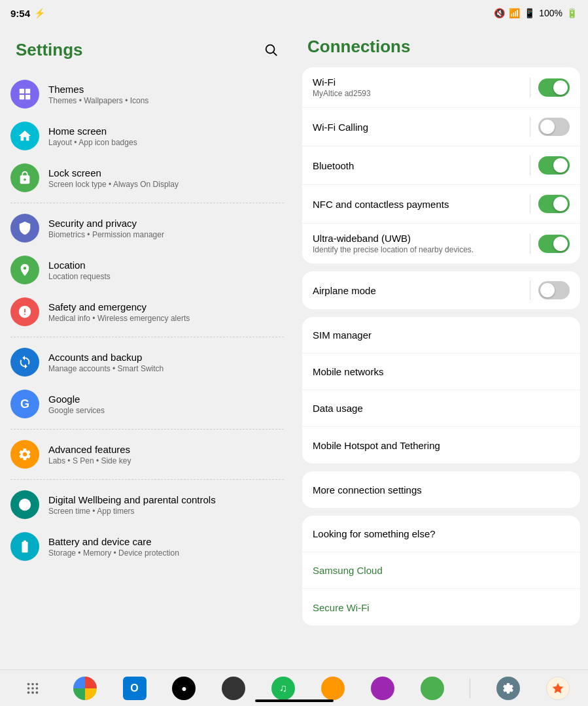 Image resolution: width=588 pixels, height=706 pixels. Describe the element at coordinates (441, 534) in the screenshot. I see `connection-item-looking: Looking for something else?` at that location.